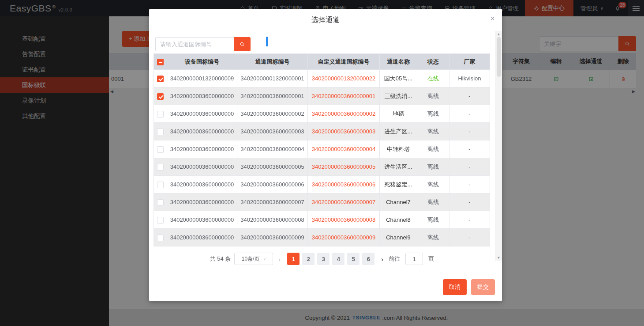 The height and width of the screenshot is (326, 644). Describe the element at coordinates (499, 57) in the screenshot. I see `scrollbar-thumb` at that location.